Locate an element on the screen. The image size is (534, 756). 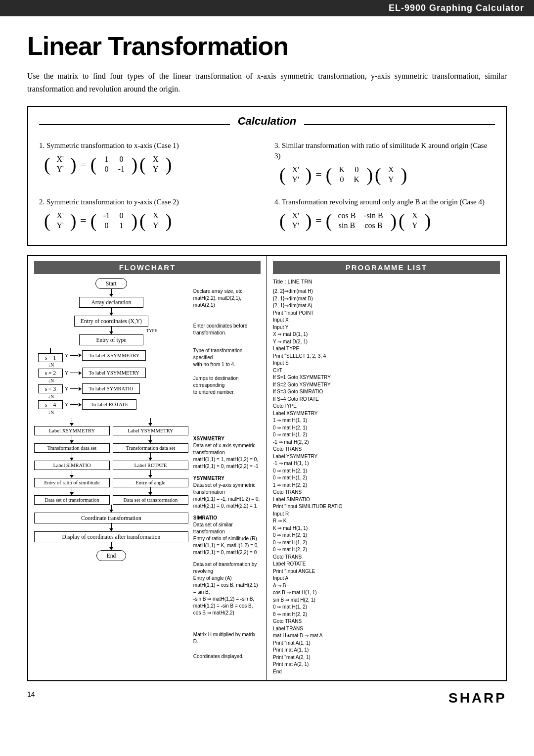
prog-line: Input X is located at coordinates (387, 321).